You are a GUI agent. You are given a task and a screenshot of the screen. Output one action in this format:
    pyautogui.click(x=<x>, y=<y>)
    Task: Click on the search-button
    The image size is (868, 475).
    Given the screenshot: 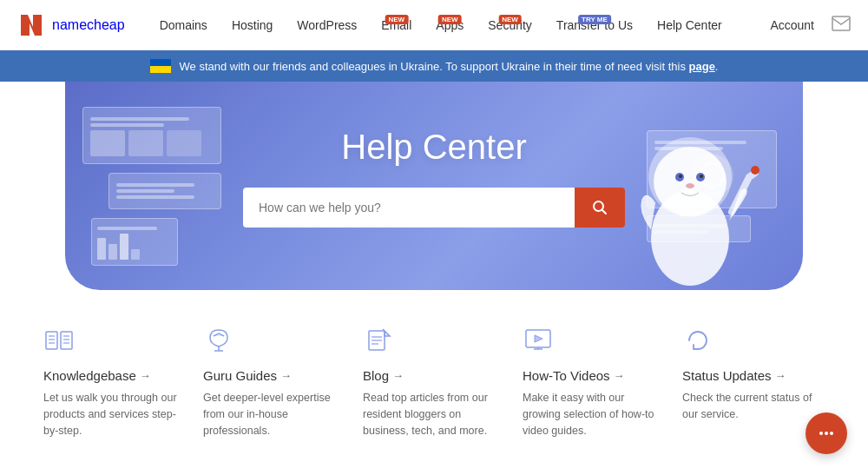 What is the action you would take?
    pyautogui.click(x=600, y=208)
    